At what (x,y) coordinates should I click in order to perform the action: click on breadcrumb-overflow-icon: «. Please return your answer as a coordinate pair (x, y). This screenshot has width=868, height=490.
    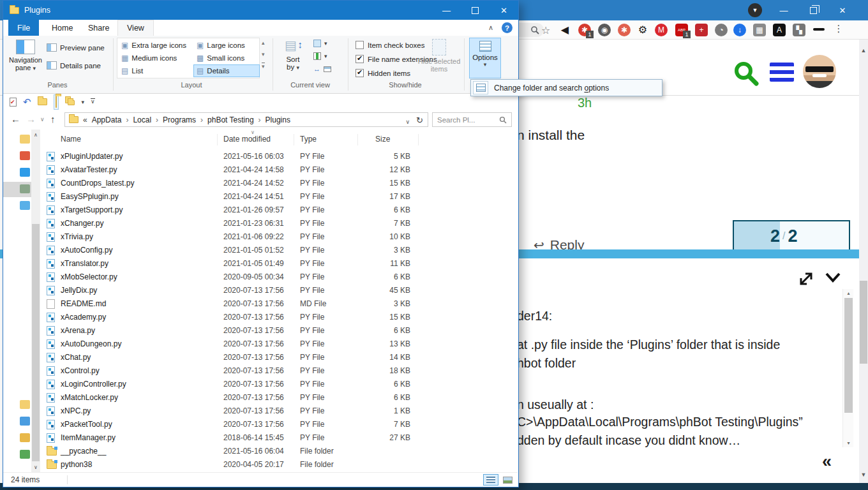
    Looking at the image, I should click on (86, 120).